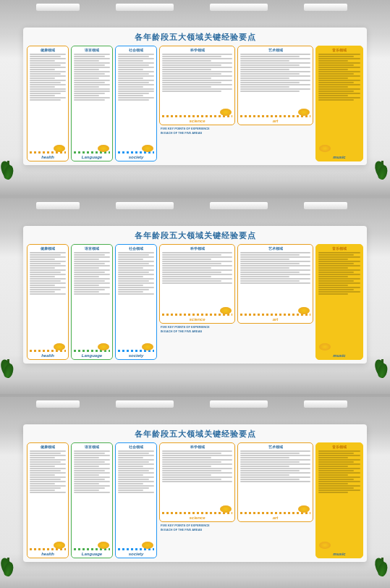 The image size is (390, 588). What do you see at coordinates (197, 284) in the screenshot?
I see `card-science-2: 科学领域 science` at bounding box center [197, 284].